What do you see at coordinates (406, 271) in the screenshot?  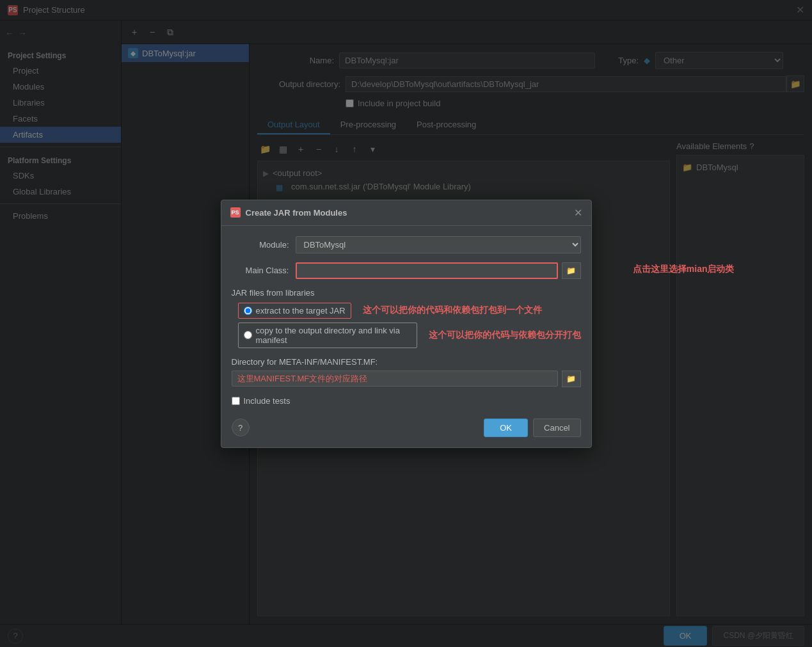 I see `main-class-row: Main Class: 📁 点击这里选择mian启动类` at bounding box center [406, 271].